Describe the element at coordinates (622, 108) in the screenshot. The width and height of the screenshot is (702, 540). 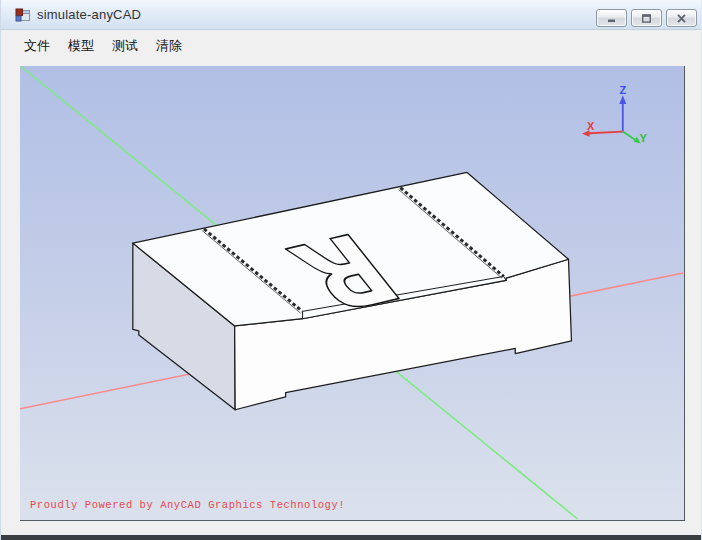
I see `triad-z-axis: Z` at that location.